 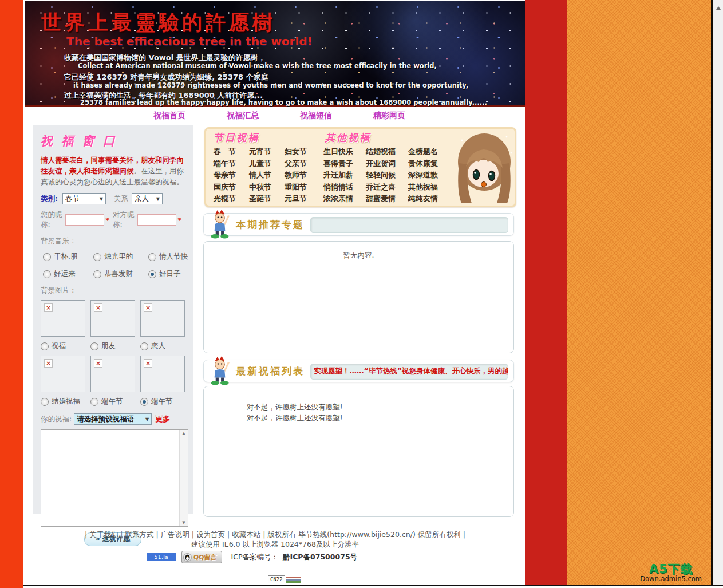 What do you see at coordinates (231, 188) in the screenshot?
I see `holiday-link: 国庆节` at bounding box center [231, 188].